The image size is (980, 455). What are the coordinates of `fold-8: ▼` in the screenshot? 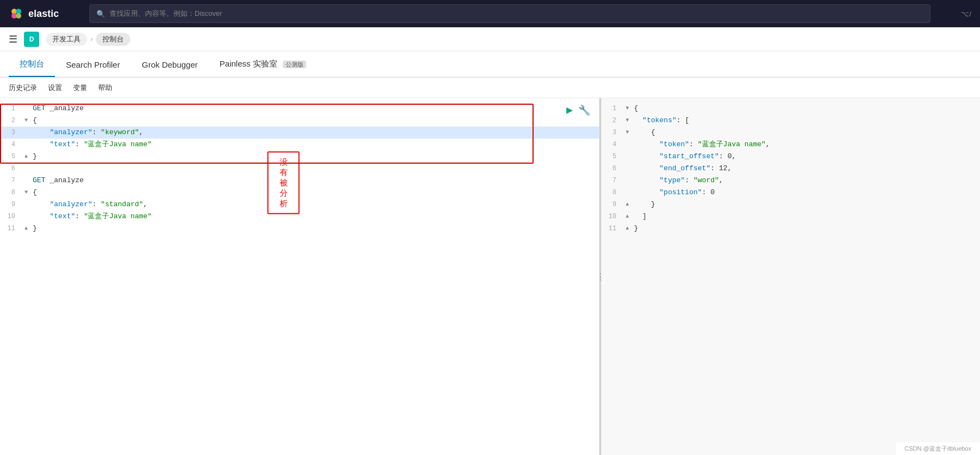 It's located at (26, 193).